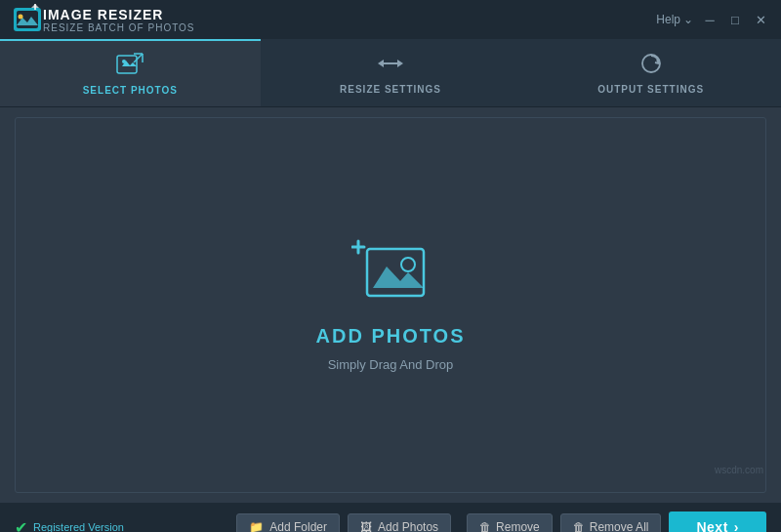 Image resolution: width=781 pixels, height=532 pixels. I want to click on add-folder-label: Add Folder, so click(299, 526).